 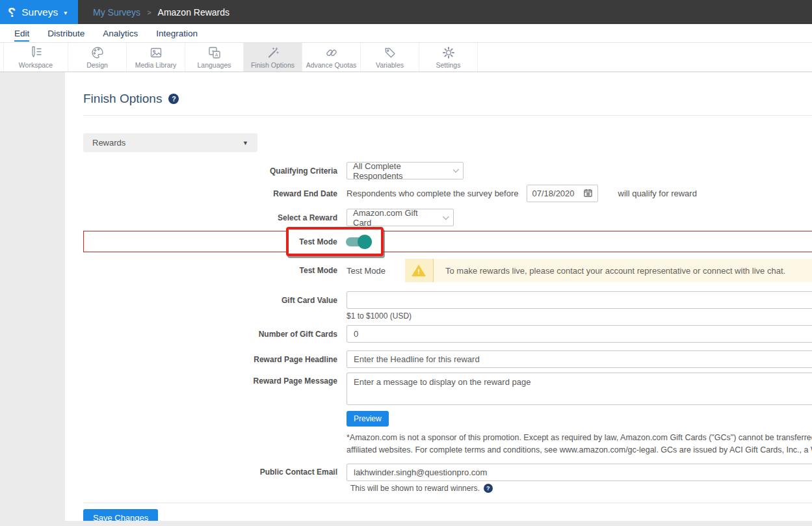 I want to click on toolbar-label: Advance Quotas, so click(x=332, y=65).